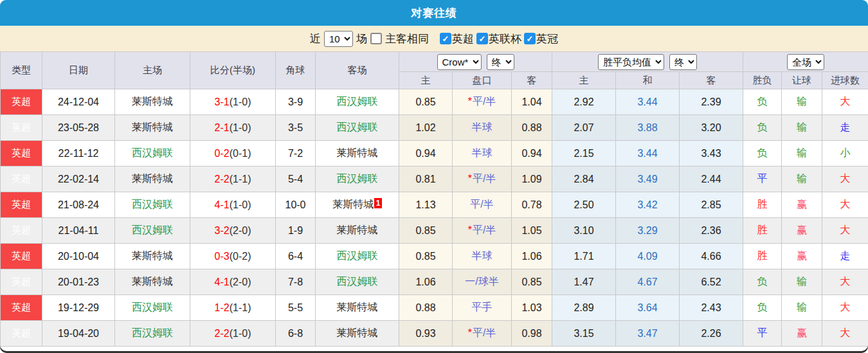 The width and height of the screenshot is (868, 353). I want to click on sub-header-odds-home: 主, so click(426, 81).